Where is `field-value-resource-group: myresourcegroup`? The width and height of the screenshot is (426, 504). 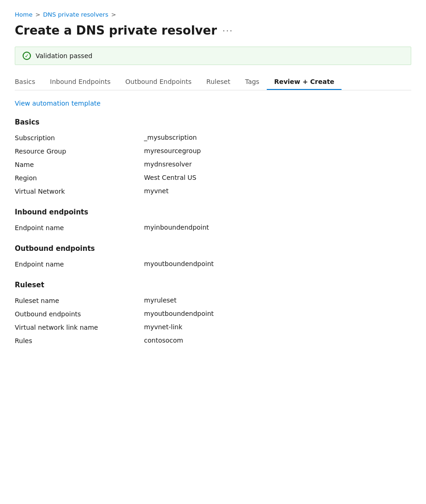 field-value-resource-group: myresourcegroup is located at coordinates (173, 151).